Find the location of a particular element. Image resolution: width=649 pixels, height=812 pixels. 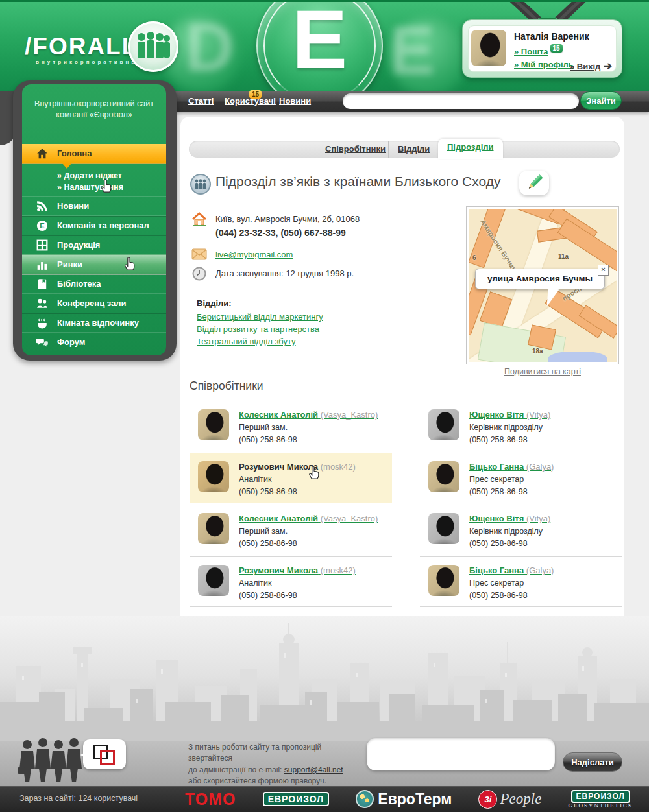

sidebar-item-conference: Конференц зали is located at coordinates (94, 304).